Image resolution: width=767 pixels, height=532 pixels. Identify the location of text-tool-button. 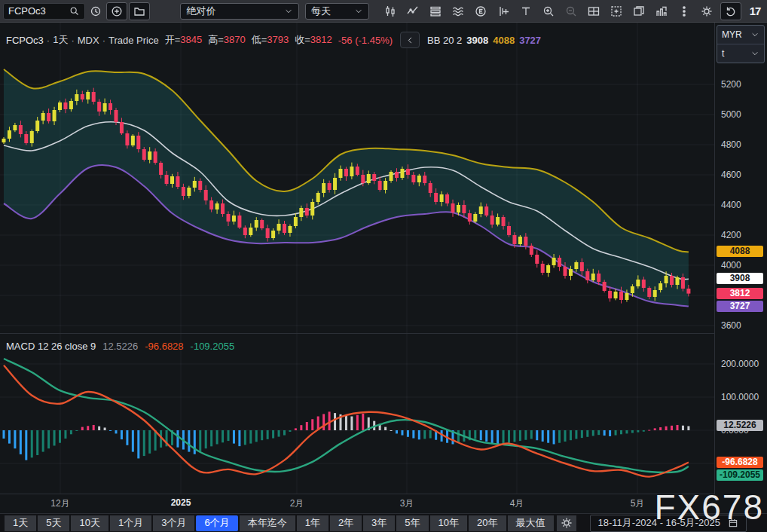
(526, 11).